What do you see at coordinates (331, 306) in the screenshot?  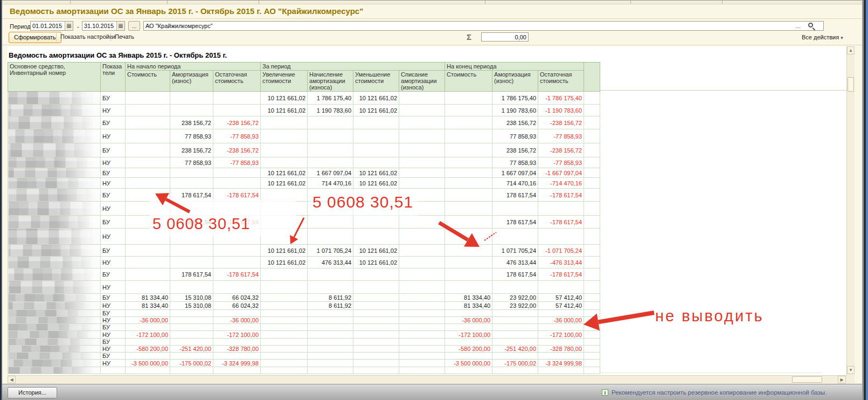 I see `value-cell: 8 611,92` at bounding box center [331, 306].